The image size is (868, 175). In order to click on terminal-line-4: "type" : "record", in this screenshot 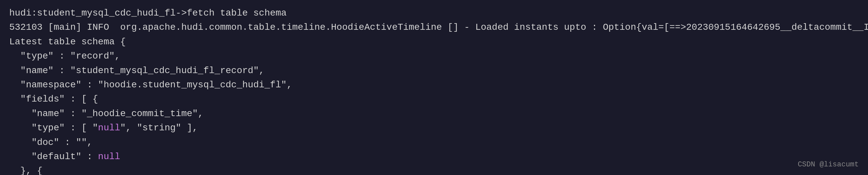, I will do `click(434, 56)`.